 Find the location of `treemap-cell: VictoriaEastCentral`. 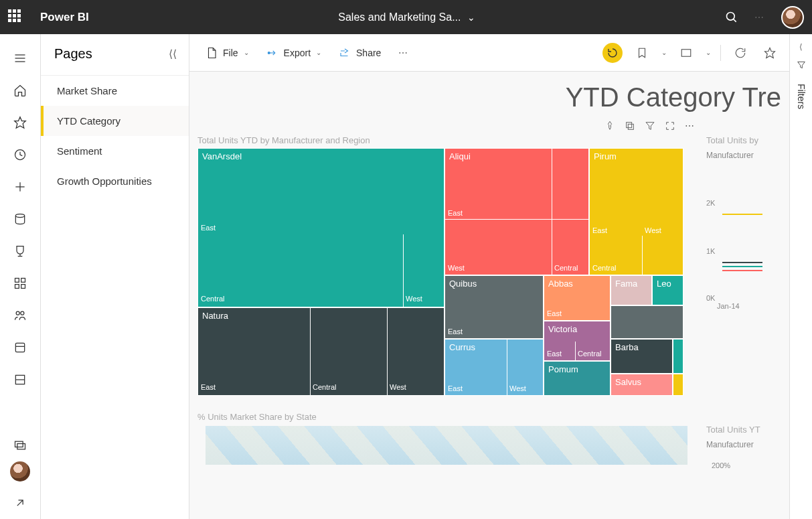

treemap-cell: VictoriaEastCentral is located at coordinates (577, 341).